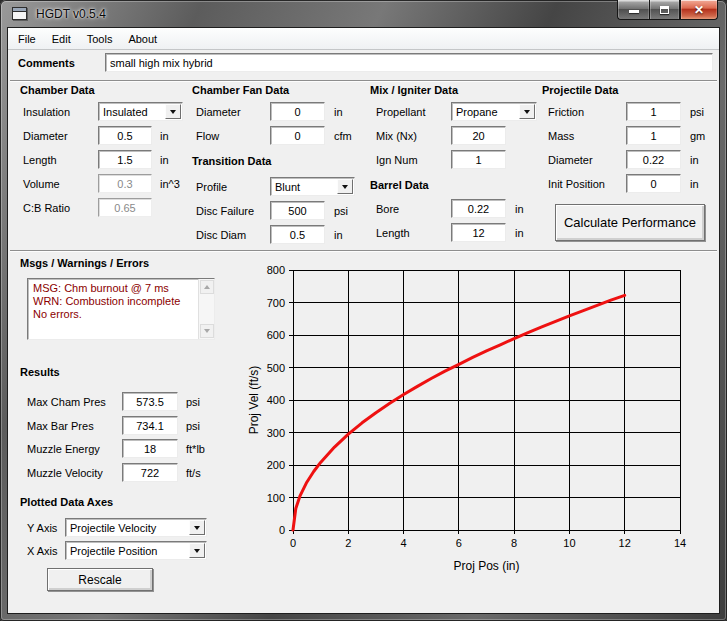 The image size is (727, 621). What do you see at coordinates (84, 263) in the screenshot?
I see `msgs-header: Msgs / Warnings / Errors` at bounding box center [84, 263].